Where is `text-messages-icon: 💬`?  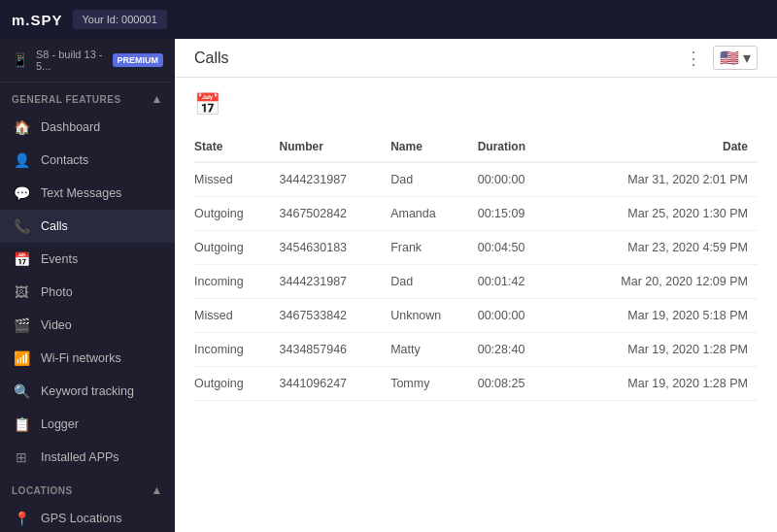 text-messages-icon: 💬 is located at coordinates (21, 193).